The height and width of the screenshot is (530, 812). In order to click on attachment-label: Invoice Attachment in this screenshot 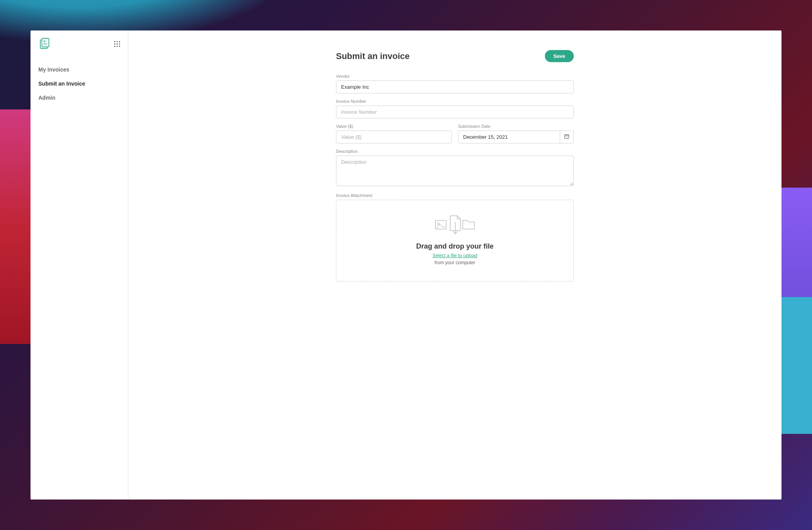, I will do `click(455, 195)`.